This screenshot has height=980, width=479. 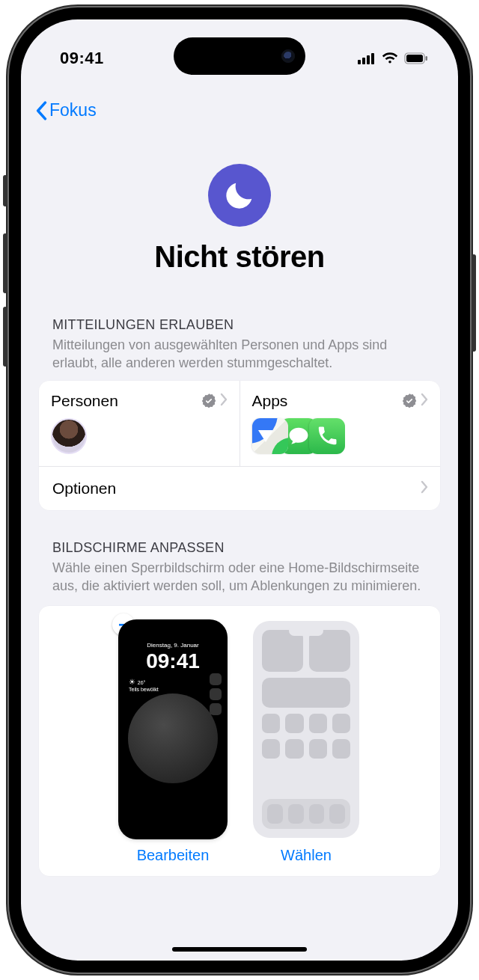 I want to click on thumb-time: 09:41, so click(x=173, y=661).